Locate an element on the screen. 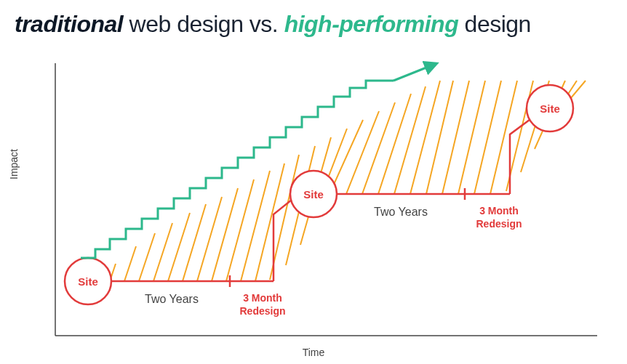  redesign-label-1b: Redesign is located at coordinates (262, 311).